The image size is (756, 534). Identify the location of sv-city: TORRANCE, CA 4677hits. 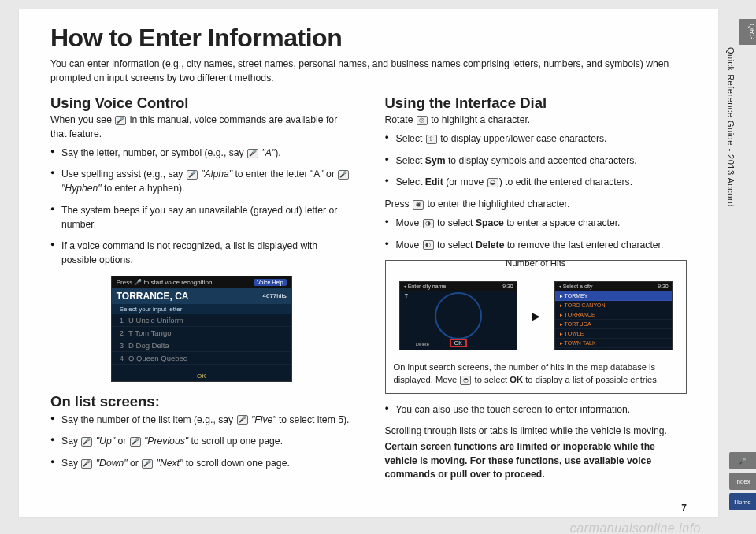
(202, 296).